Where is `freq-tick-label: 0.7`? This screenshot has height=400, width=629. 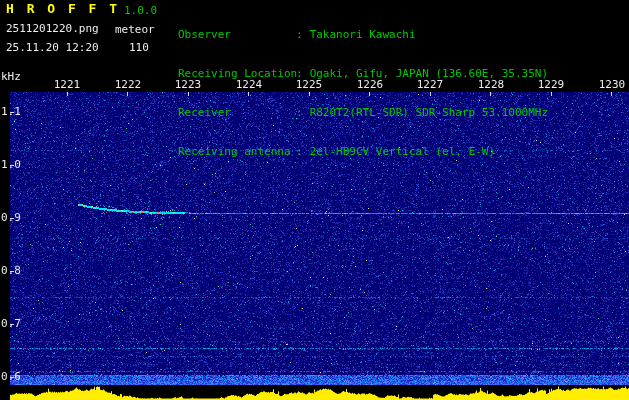
freq-tick-label: 0.7 is located at coordinates (11, 324).